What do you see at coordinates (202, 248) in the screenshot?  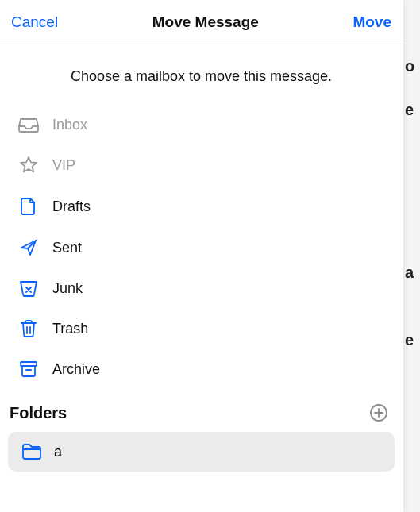 I see `mailbox-sent: Sent` at bounding box center [202, 248].